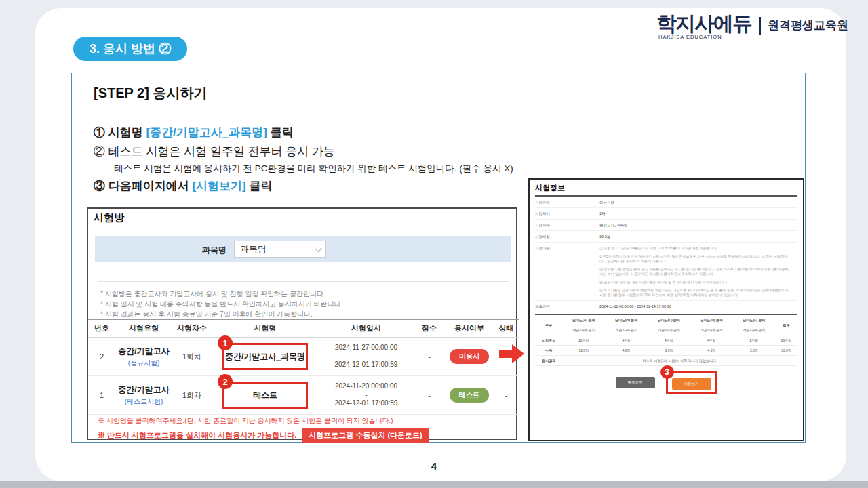 The height and width of the screenshot is (488, 868). I want to click on grid-row-label: 시험구성, so click(549, 340).